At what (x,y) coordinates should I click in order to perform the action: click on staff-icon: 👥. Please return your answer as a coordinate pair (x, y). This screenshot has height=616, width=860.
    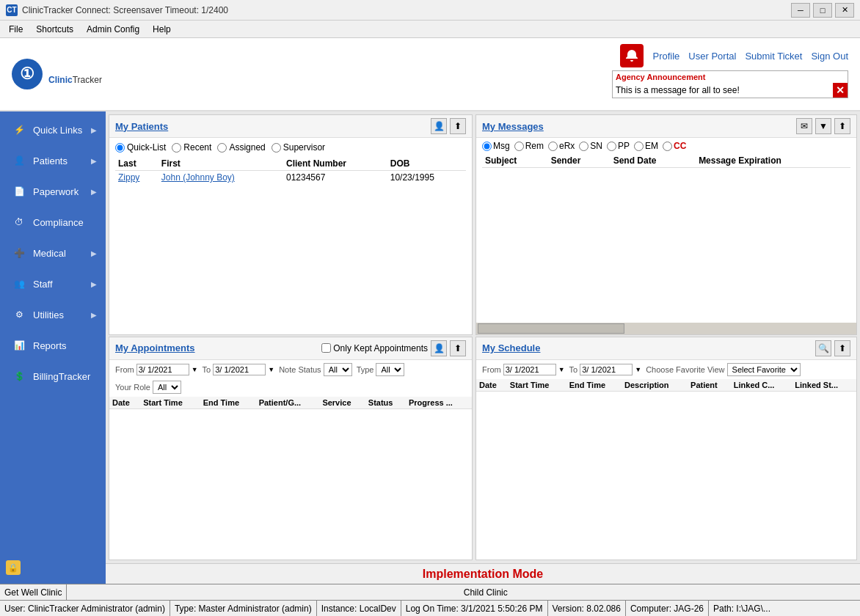
    Looking at the image, I should click on (19, 284).